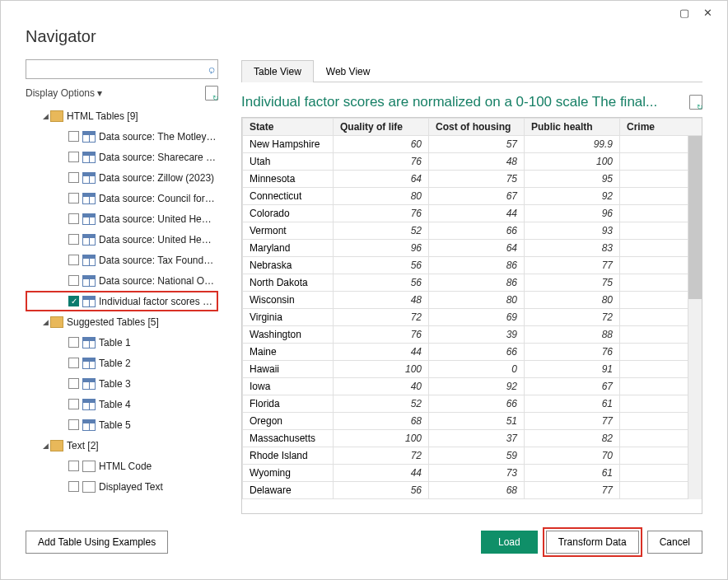 This screenshot has width=728, height=580. Describe the element at coordinates (473, 422) in the screenshot. I see `table-row: Oregon68517775` at that location.